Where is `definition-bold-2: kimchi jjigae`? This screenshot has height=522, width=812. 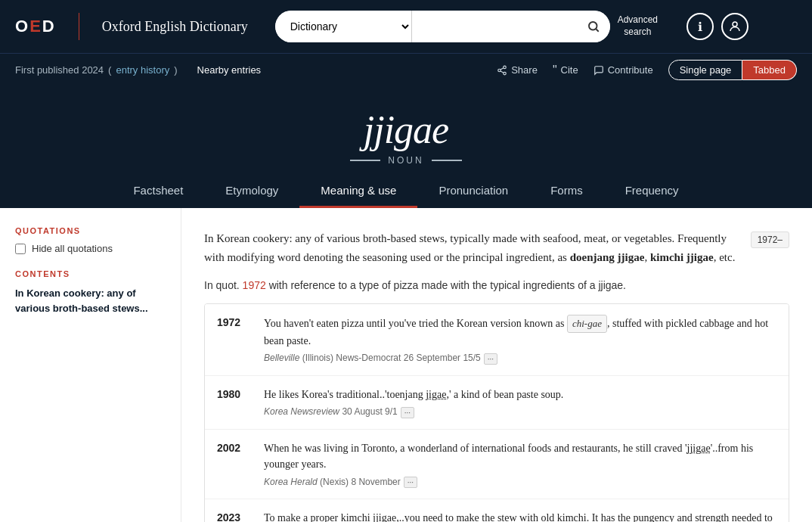 definition-bold-2: kimchi jjigae is located at coordinates (682, 257).